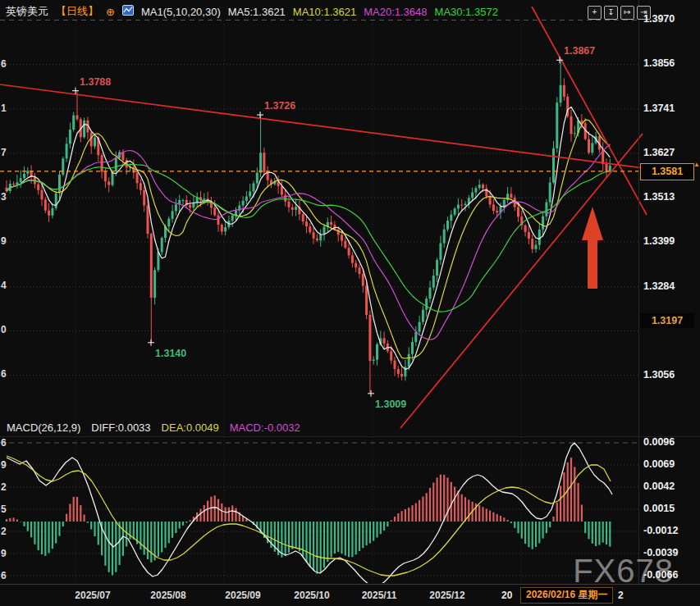  Describe the element at coordinates (257, 11) in the screenshot. I see `ma5-value-label: MA5:1.3621` at that location.